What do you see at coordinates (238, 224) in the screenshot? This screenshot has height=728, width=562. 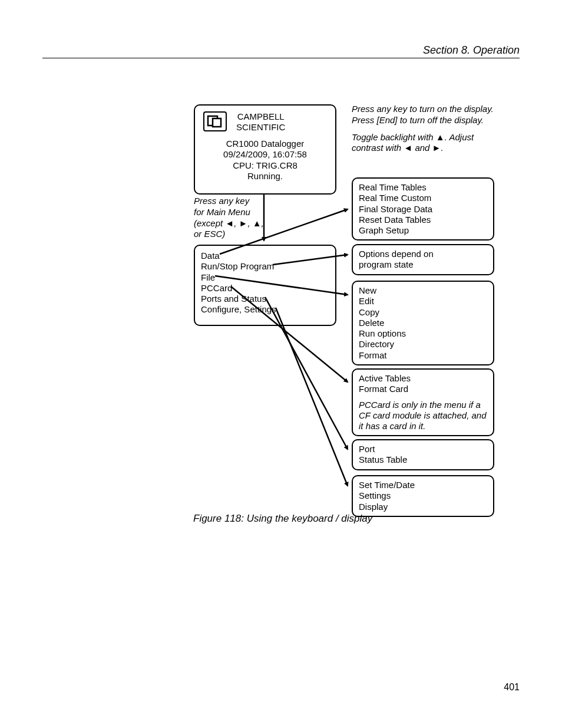 I see `instr-line: (except ◄, ►, ▲,` at bounding box center [238, 224].